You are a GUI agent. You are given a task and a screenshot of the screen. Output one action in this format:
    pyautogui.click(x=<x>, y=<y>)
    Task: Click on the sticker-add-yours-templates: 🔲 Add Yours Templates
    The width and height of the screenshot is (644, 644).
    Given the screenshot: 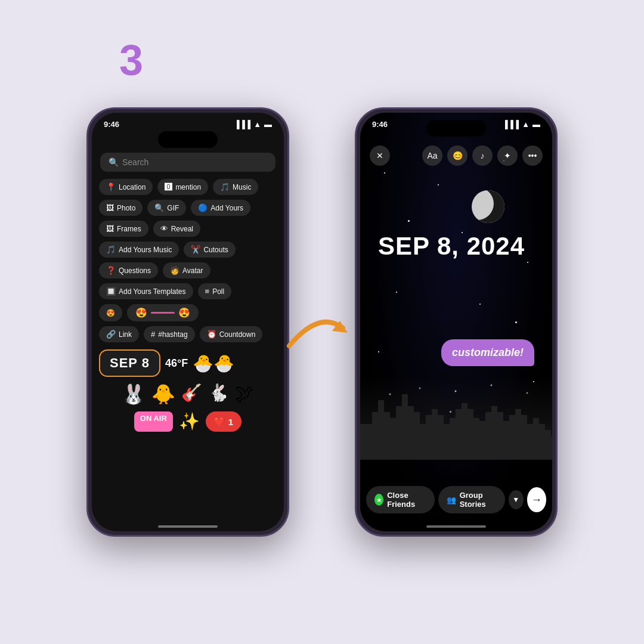 What is the action you would take?
    pyautogui.click(x=146, y=291)
    